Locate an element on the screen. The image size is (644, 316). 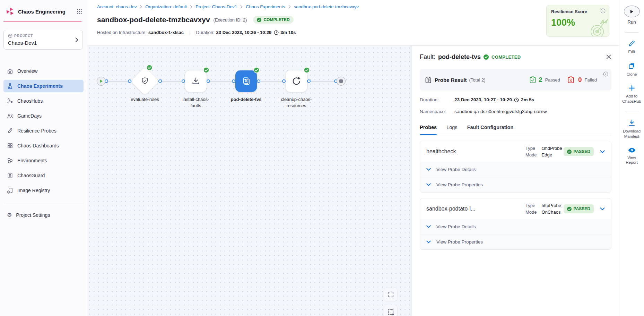
app-title: Chaos Engineering is located at coordinates (46, 12).